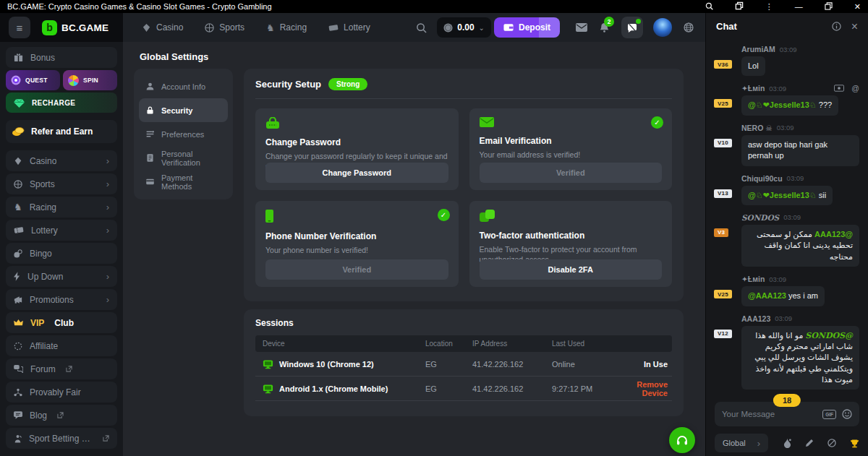 This screenshot has height=456, width=868. Describe the element at coordinates (527, 27) in the screenshot. I see `deposit-button: Deposit` at that location.